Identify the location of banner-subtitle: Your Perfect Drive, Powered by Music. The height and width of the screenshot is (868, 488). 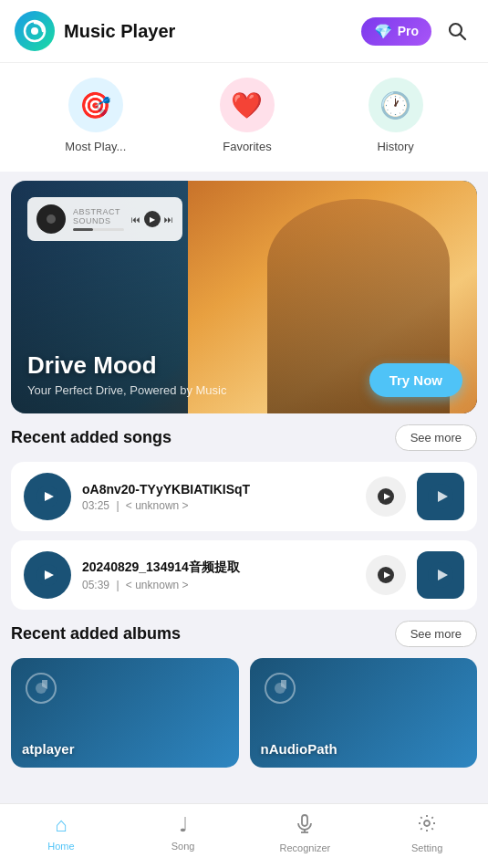
(127, 391).